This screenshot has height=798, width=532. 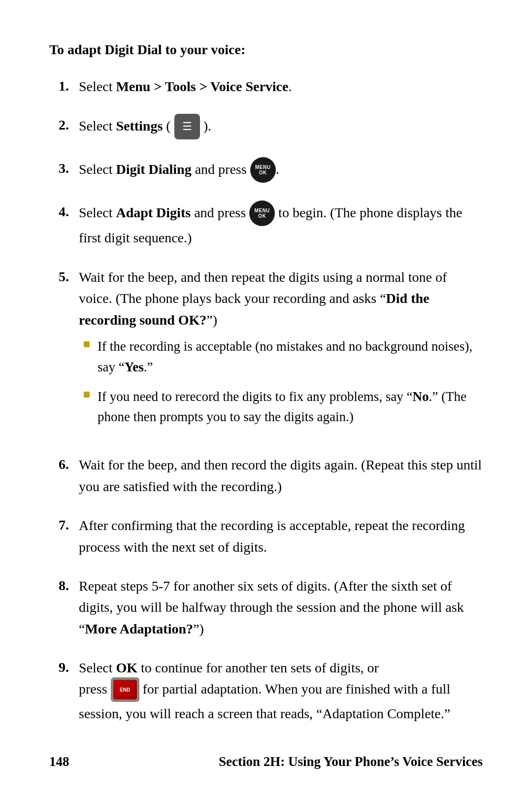 What do you see at coordinates (59, 525) in the screenshot?
I see `step-number-7: 7.` at bounding box center [59, 525].